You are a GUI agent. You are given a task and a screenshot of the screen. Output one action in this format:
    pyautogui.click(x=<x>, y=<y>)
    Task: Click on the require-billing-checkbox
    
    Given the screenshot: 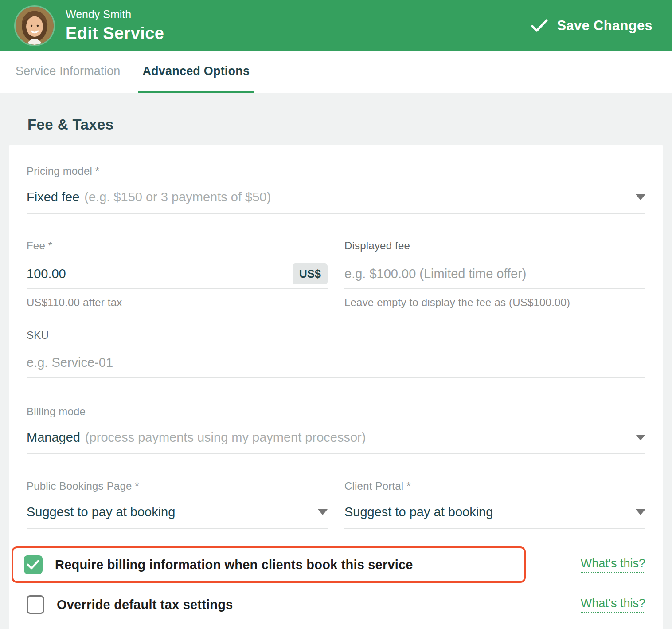 What is the action you would take?
    pyautogui.click(x=33, y=565)
    